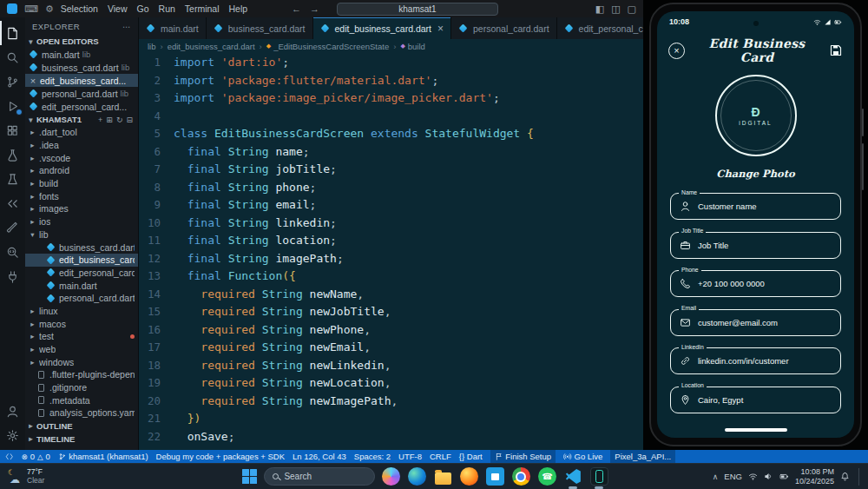 This screenshot has width=868, height=489. Describe the element at coordinates (82, 337) in the screenshot. I see `tree-item-test: ▸test` at that location.